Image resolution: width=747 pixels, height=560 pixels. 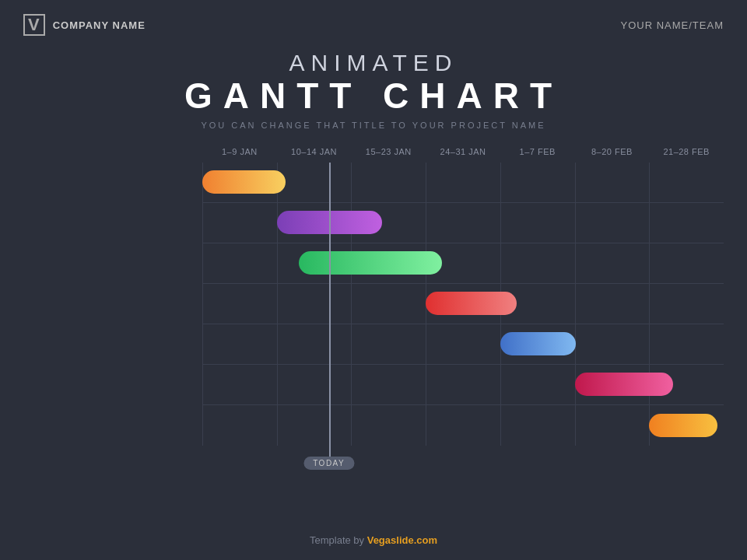 What do you see at coordinates (34, 25) in the screenshot?
I see `v-logo-icon: V` at bounding box center [34, 25].